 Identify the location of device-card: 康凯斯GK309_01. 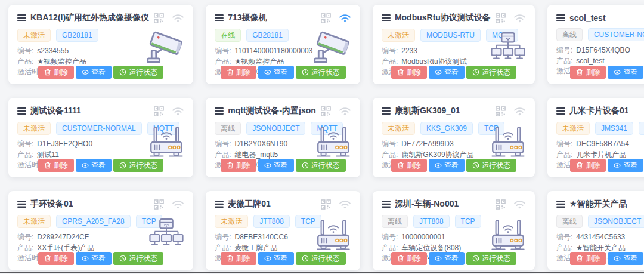
(454, 137).